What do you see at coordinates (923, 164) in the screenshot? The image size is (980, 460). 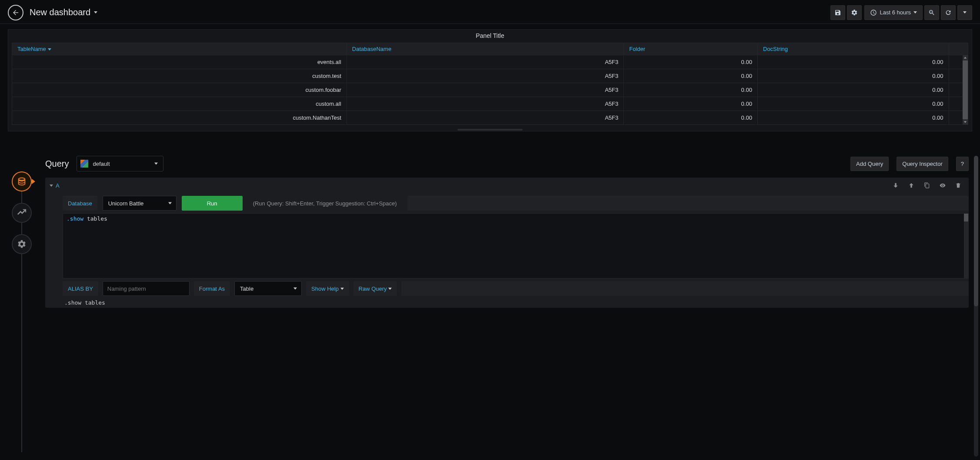 I see `query-inspector-button: Query Inspector` at bounding box center [923, 164].